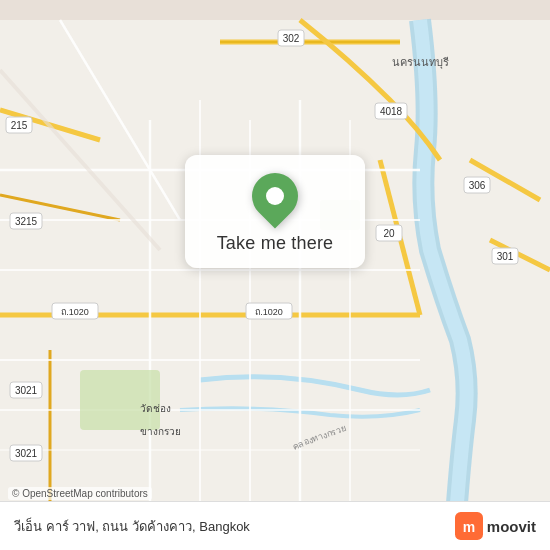 This screenshot has width=550, height=550. Describe the element at coordinates (274, 196) in the screenshot. I see `map-pin-icon` at that location.